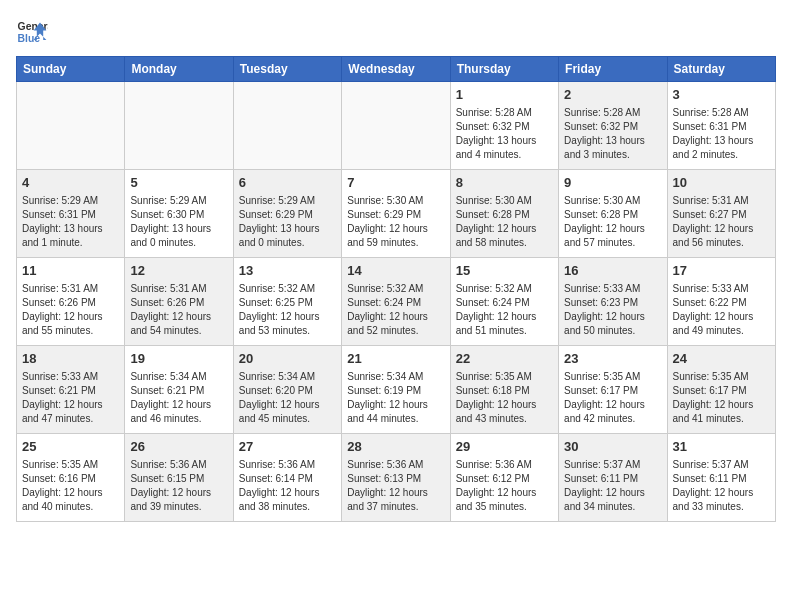 The image size is (792, 612). What do you see at coordinates (396, 214) in the screenshot?
I see `calendar-cell: 7Sunrise: 5:30 AM Sunset: 6:29 PM Daylig…` at bounding box center [396, 214].